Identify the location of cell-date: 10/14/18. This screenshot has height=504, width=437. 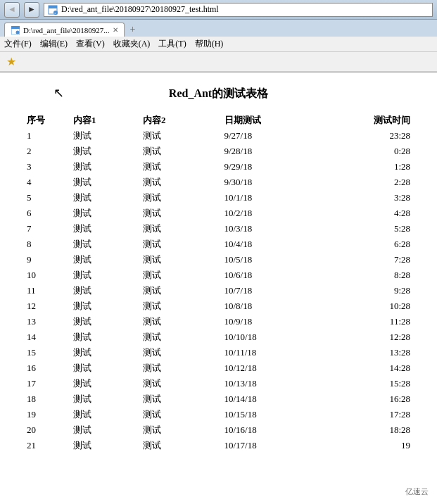
(272, 399).